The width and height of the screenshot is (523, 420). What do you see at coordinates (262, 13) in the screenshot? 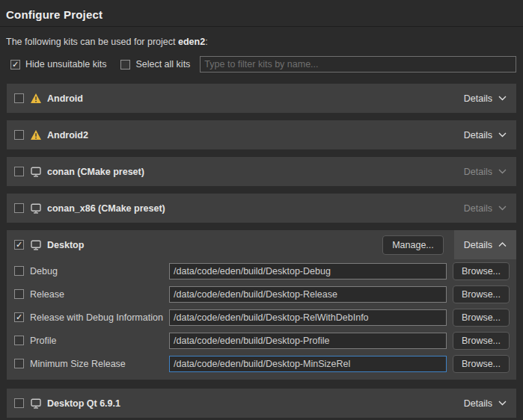
I see `title-bar: Configure Project` at bounding box center [262, 13].